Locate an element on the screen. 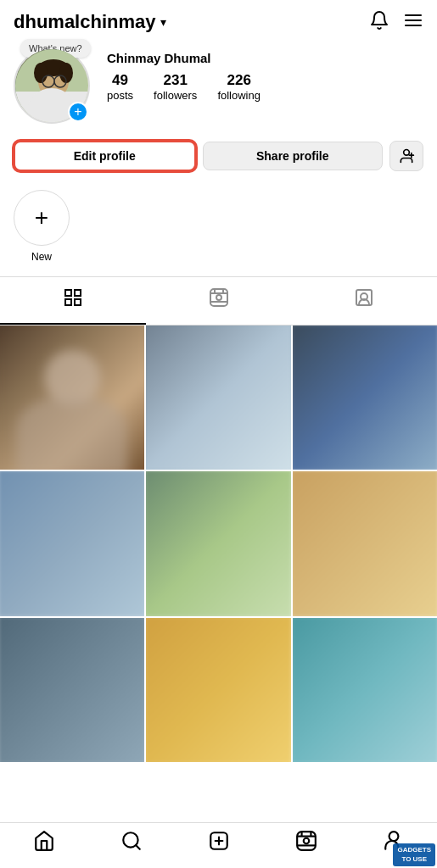 The image size is (437, 868). new-story-label: New is located at coordinates (42, 257).